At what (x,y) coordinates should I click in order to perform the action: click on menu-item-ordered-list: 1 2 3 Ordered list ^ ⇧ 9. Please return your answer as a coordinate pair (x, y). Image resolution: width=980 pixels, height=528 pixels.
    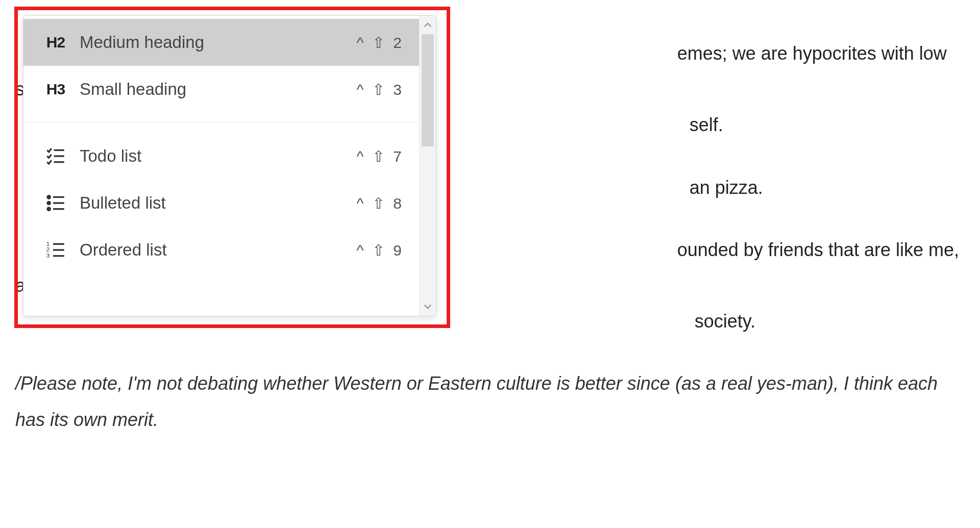
    Looking at the image, I should click on (222, 250).